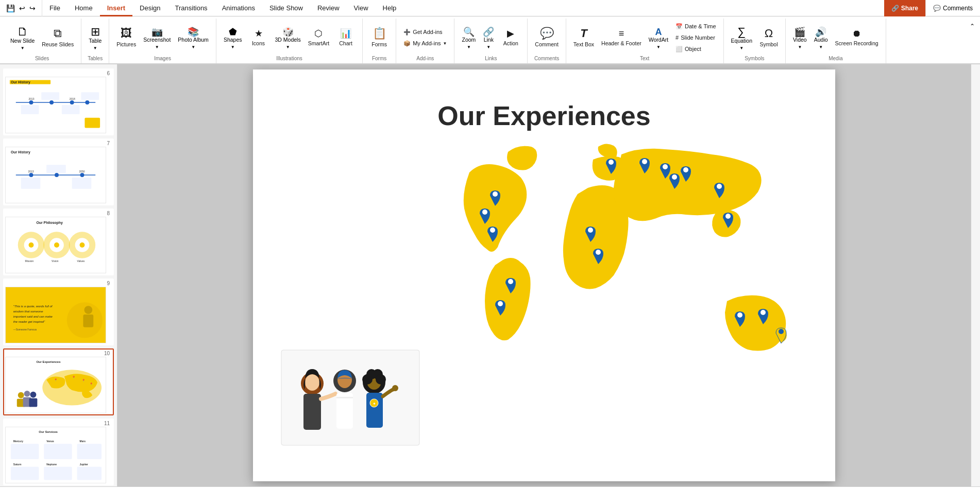 The width and height of the screenshot is (980, 489). I want to click on wordart-dropdown: ▼, so click(658, 47).